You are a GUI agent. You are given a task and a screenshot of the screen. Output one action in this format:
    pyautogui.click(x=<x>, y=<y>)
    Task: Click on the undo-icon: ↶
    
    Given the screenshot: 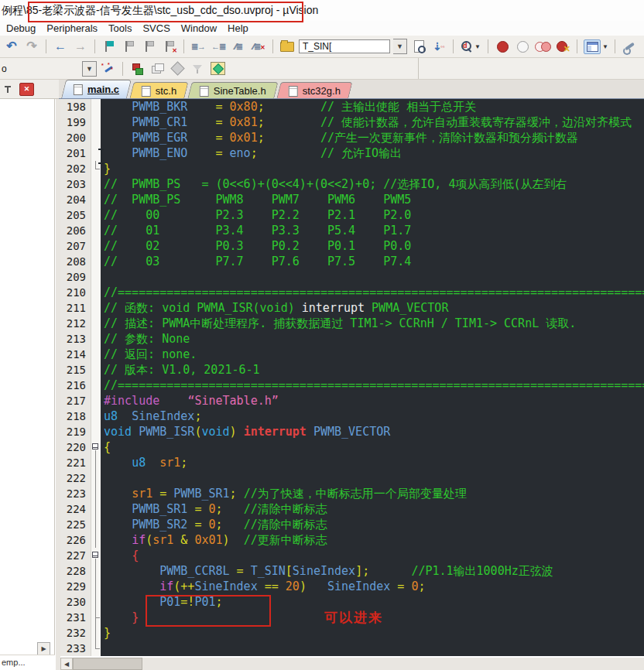 What is the action you would take?
    pyautogui.click(x=12, y=46)
    